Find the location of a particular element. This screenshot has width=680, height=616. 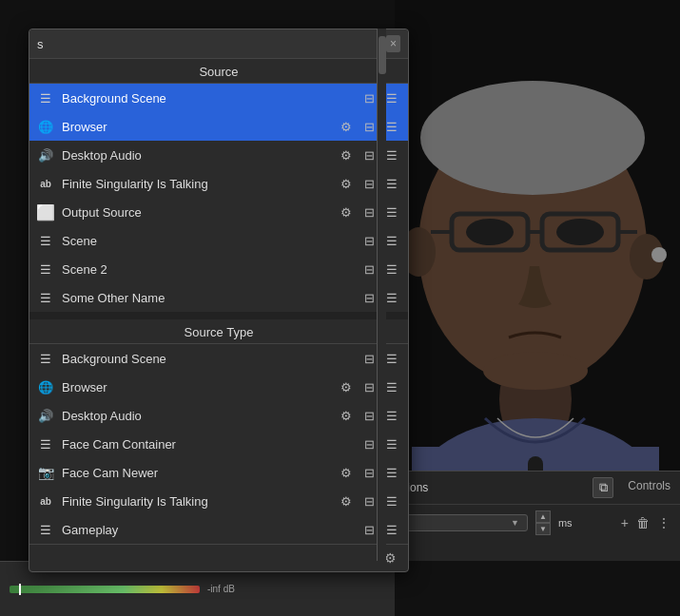

list-item: ☰ Face Cam Container ⊟ ☰ is located at coordinates (219, 444).